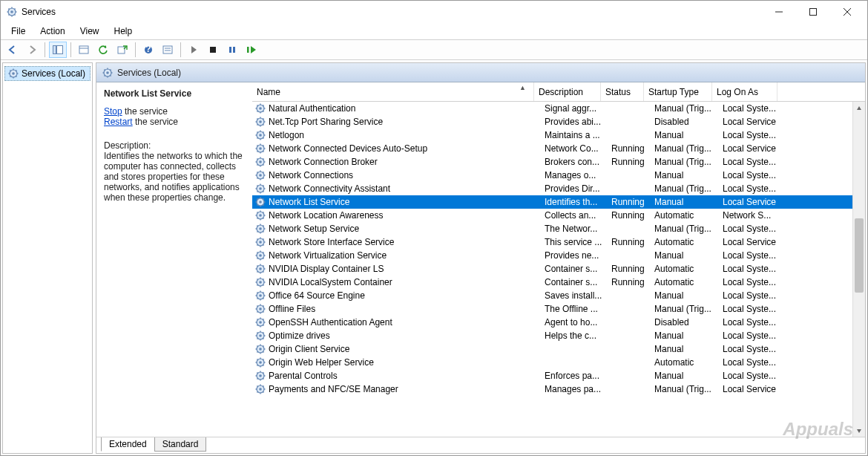  Describe the element at coordinates (168, 50) in the screenshot. I see `filter-button` at that location.